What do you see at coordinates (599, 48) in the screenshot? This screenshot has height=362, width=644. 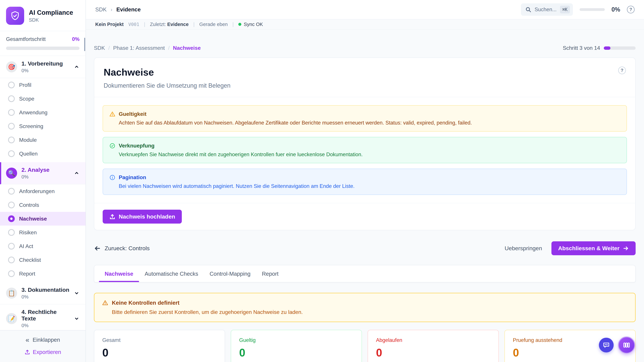 I see `step-indicator: Schritt 3 von 14` at bounding box center [599, 48].